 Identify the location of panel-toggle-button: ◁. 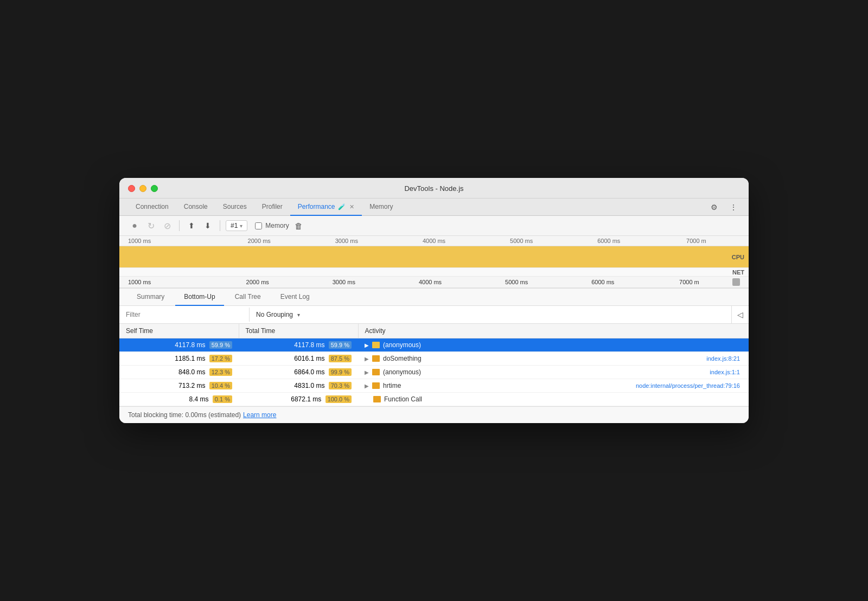
(740, 315).